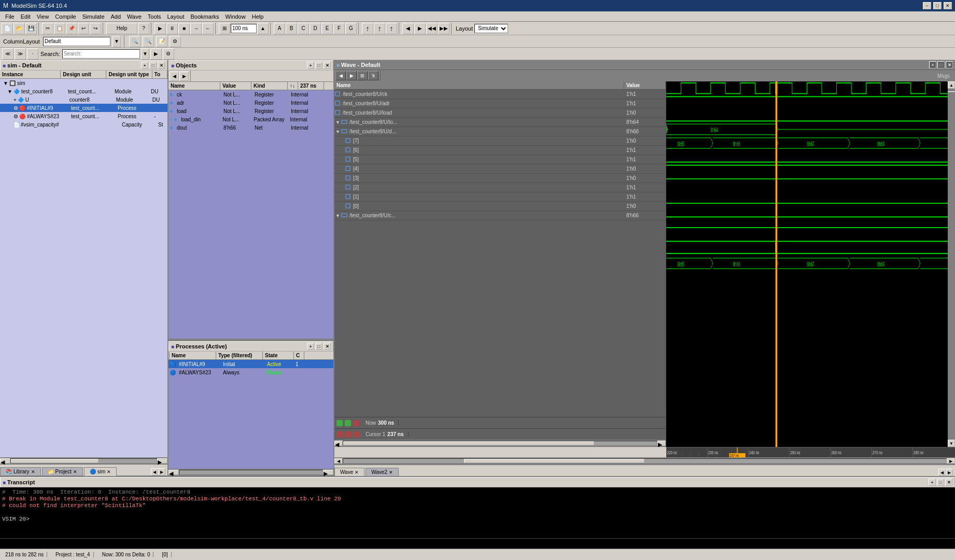  What do you see at coordinates (156, 54) in the screenshot?
I see `search-go: ▶` at bounding box center [156, 54].